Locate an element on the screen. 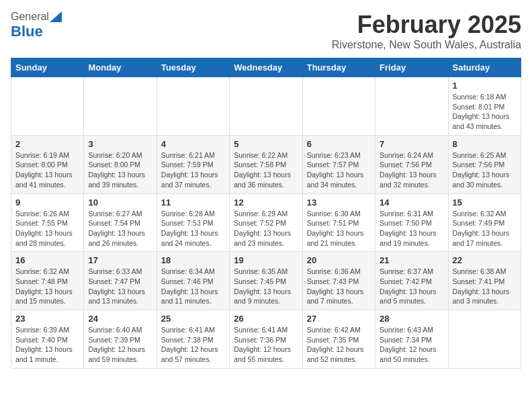 This screenshot has width=532, height=411. calendar-cell: 16Sunrise: 6:32 AM Sunset: 7:48 PM Dayli… is located at coordinates (48, 281).